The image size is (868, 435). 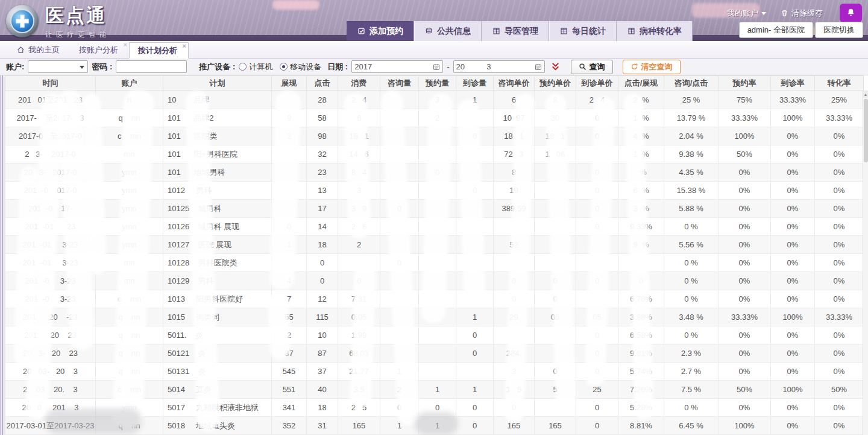 I want to click on tab-1: 我的主页, so click(x=40, y=49).